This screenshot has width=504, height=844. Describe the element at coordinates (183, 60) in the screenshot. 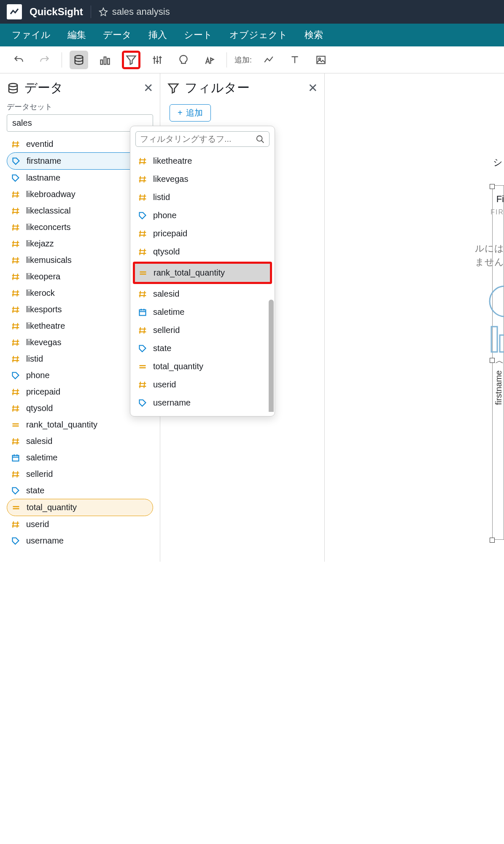

I see `insights-button` at that location.